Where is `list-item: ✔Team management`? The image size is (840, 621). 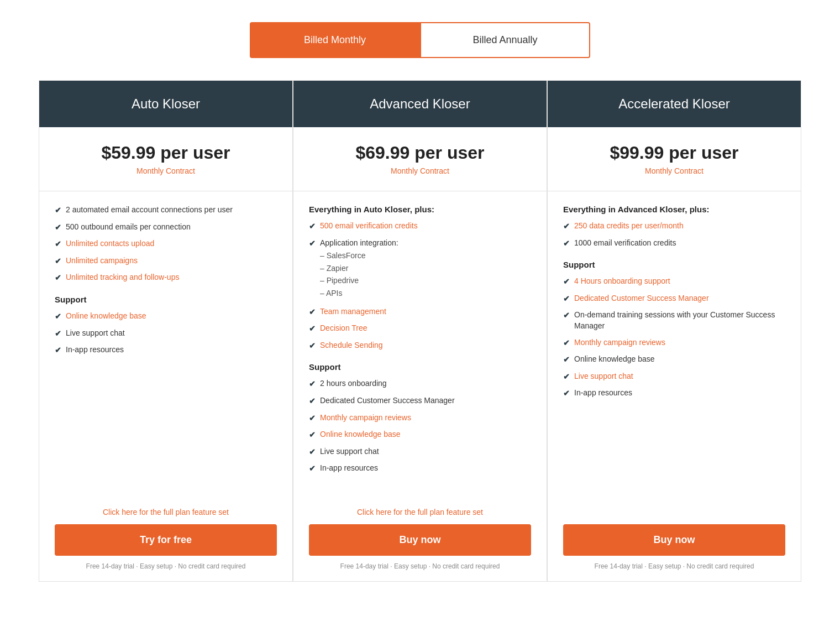
list-item: ✔Team management is located at coordinates (420, 312).